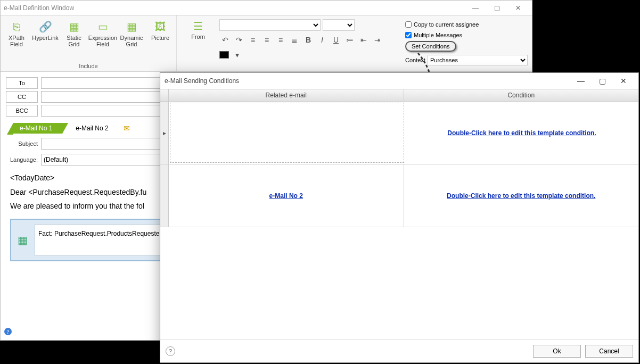 This screenshot has height=364, width=640. Describe the element at coordinates (22, 144) in the screenshot. I see `subject-label: Subject` at that location.